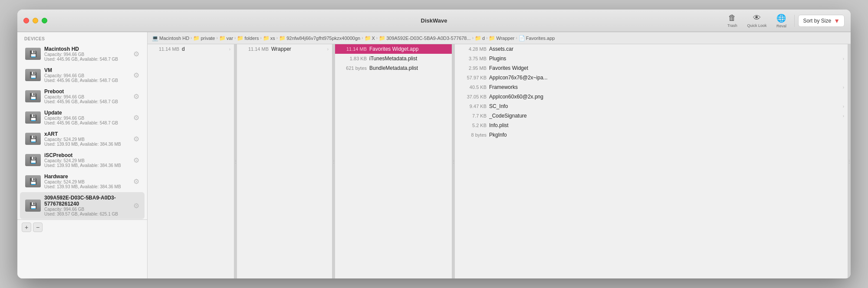 The height and width of the screenshot is (288, 868). What do you see at coordinates (82, 96) in the screenshot?
I see `sidebar-item-2: 💾 Preboot Capacity: 994.66 GB Used: 445.…` at bounding box center [82, 96].